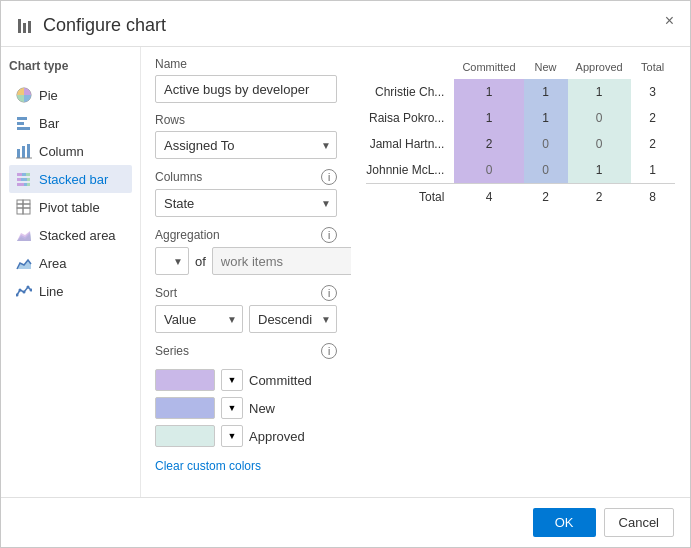 This screenshot has width=691, height=548. What do you see at coordinates (546, 118) in the screenshot?
I see `cell-1-new: 1` at bounding box center [546, 118].